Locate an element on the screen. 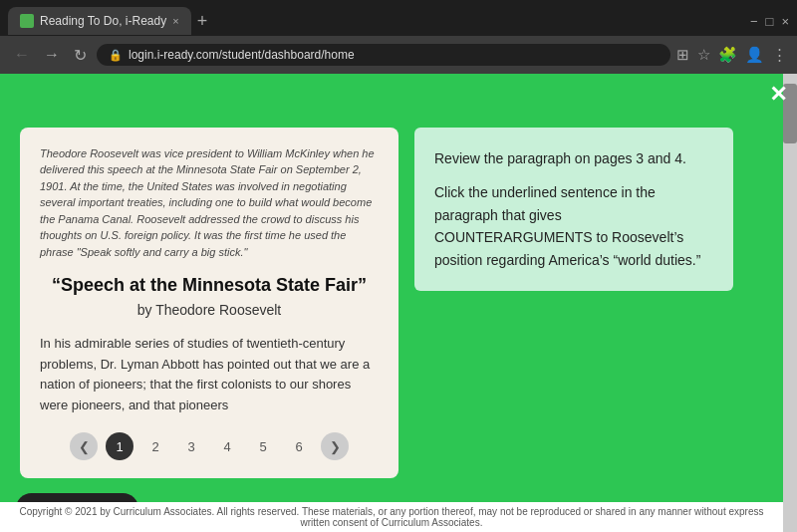  instruction-line2: Click the underlined sentence in the par… is located at coordinates (574, 226).